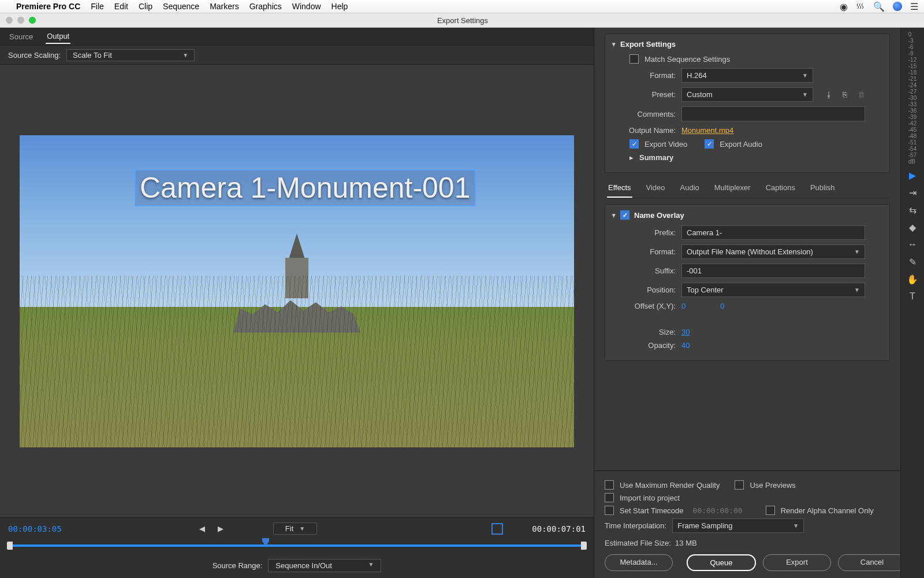 The height and width of the screenshot is (578, 924). What do you see at coordinates (773, 271) in the screenshot?
I see `suffix-input: -001` at bounding box center [773, 271].